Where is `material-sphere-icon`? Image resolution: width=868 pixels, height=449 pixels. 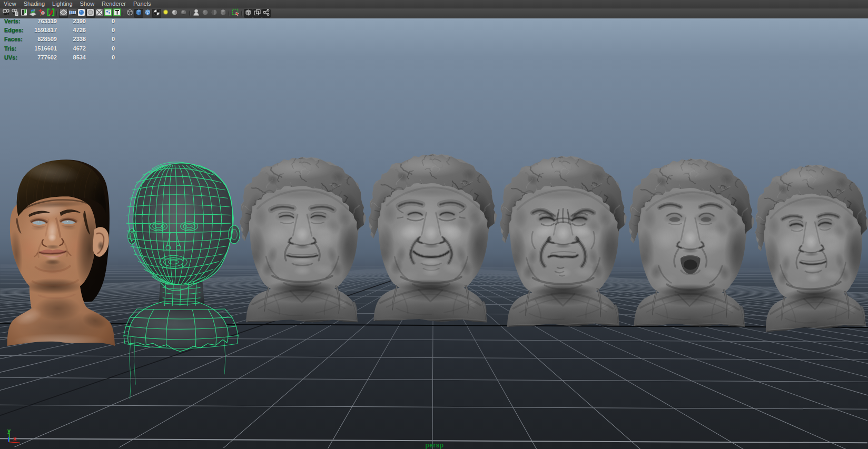 material-sphere-icon is located at coordinates (205, 14).